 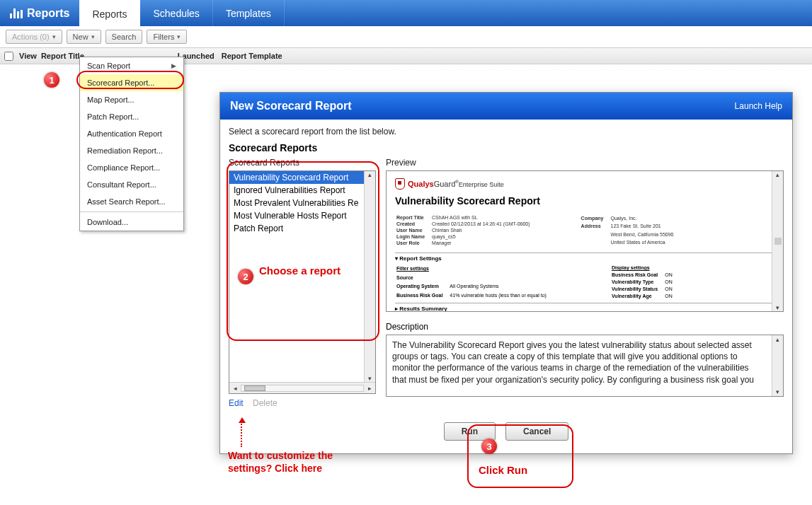 What do you see at coordinates (48, 13) in the screenshot?
I see `app-title-text: Reports` at bounding box center [48, 13].